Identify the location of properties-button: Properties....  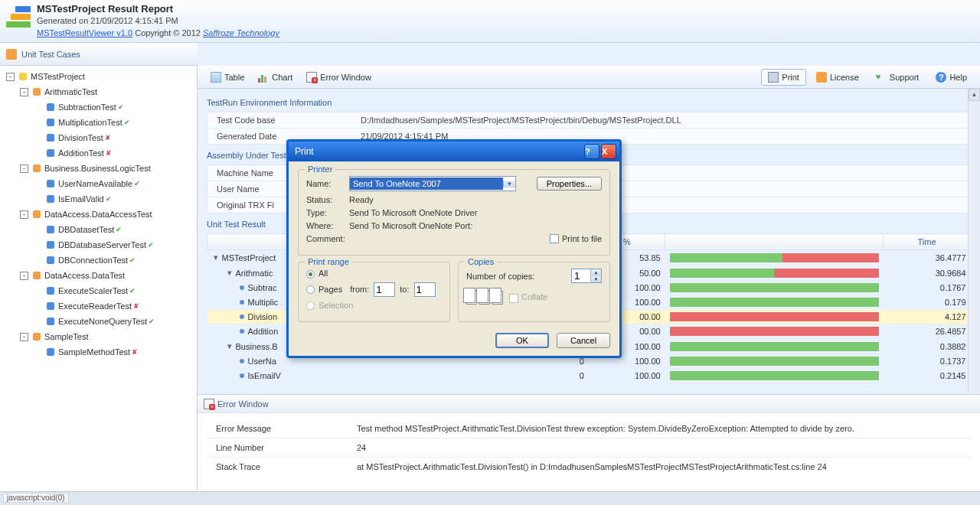
(570, 184).